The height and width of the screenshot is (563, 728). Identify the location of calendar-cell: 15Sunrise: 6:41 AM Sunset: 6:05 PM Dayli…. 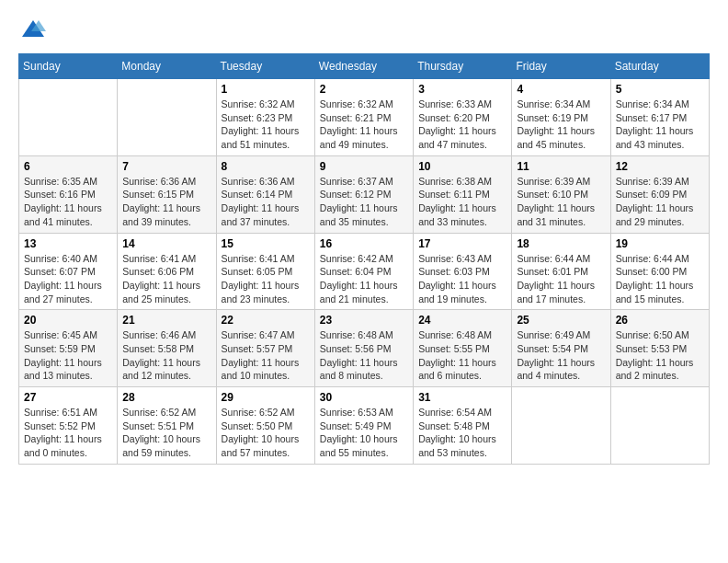
(265, 271).